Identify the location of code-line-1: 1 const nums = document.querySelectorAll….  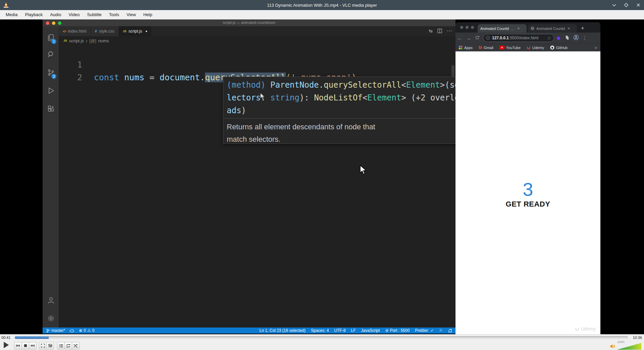
(257, 52).